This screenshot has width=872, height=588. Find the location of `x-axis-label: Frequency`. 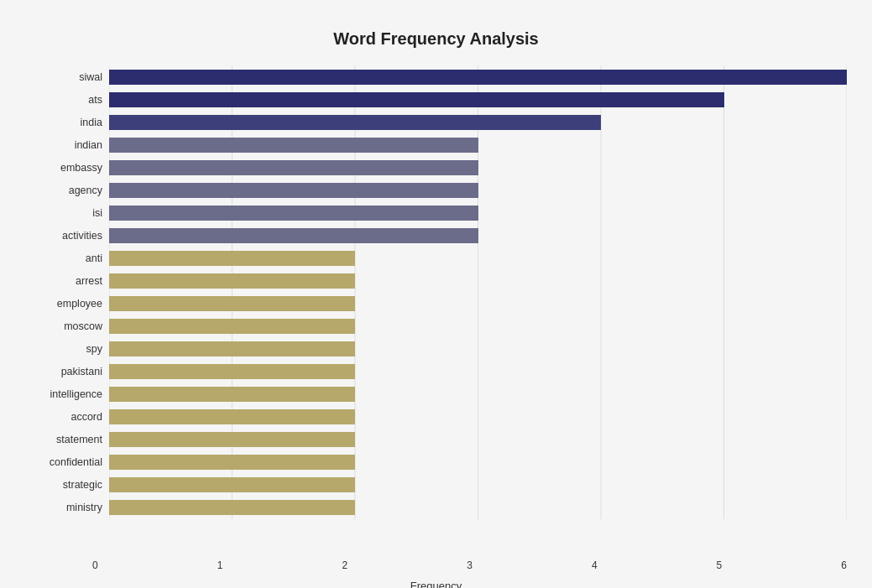

x-axis-label: Frequency is located at coordinates (436, 584).